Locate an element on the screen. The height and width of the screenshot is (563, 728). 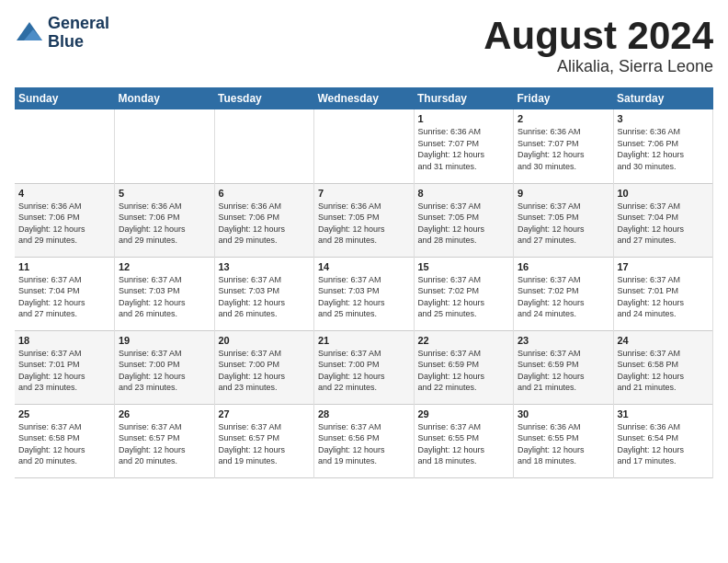
day-info: Sunrise: 6:36 AM Sunset: 7:05 PM Dayligh… is located at coordinates (364, 224).